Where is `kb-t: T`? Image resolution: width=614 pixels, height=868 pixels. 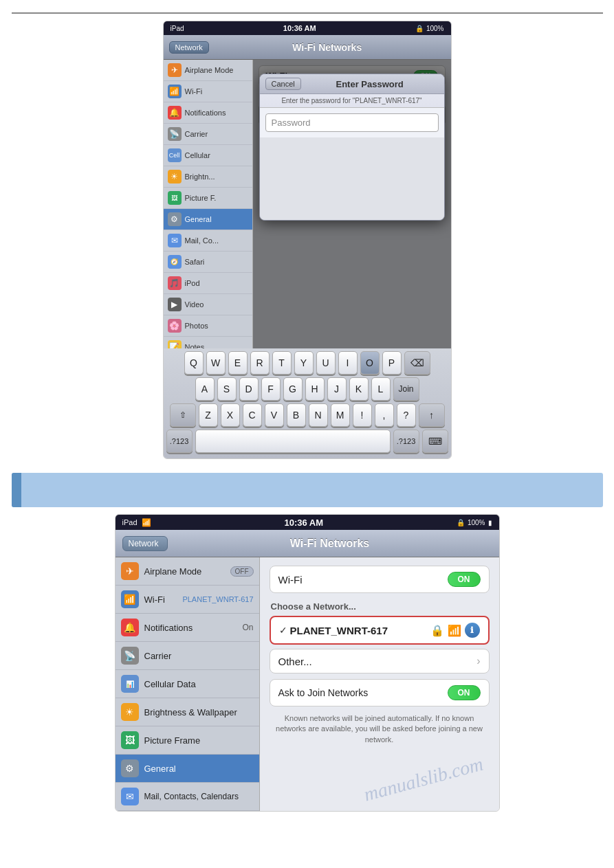
kb-t: T is located at coordinates (282, 363).